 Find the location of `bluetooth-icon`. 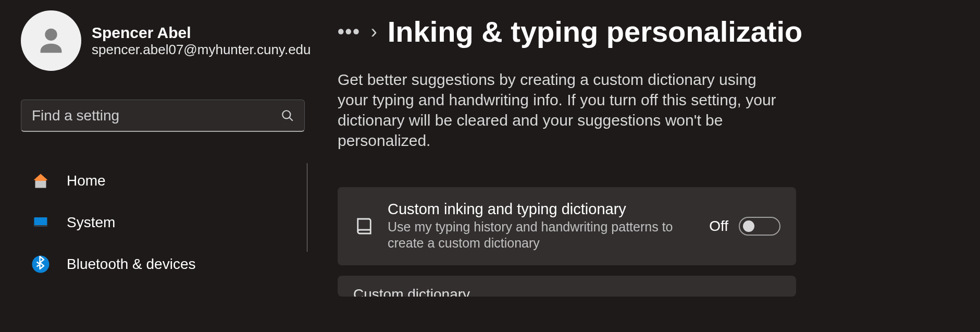

bluetooth-icon is located at coordinates (41, 264).